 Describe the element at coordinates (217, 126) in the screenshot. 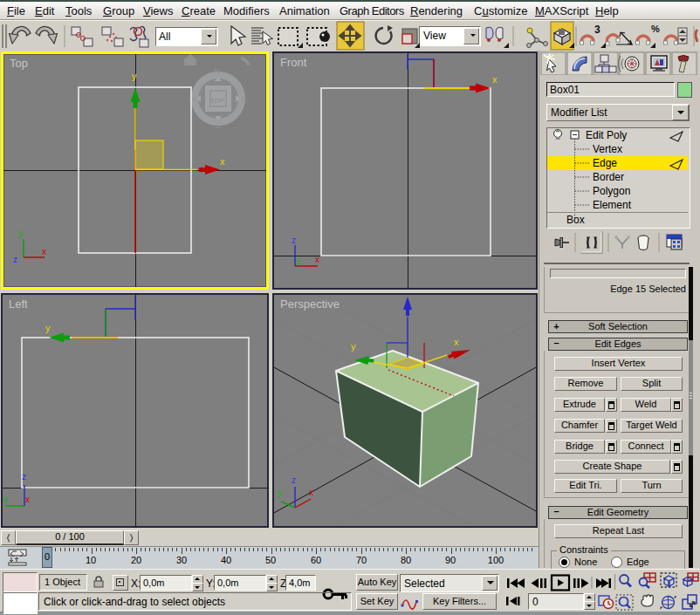

I see `svg-text: S` at that location.